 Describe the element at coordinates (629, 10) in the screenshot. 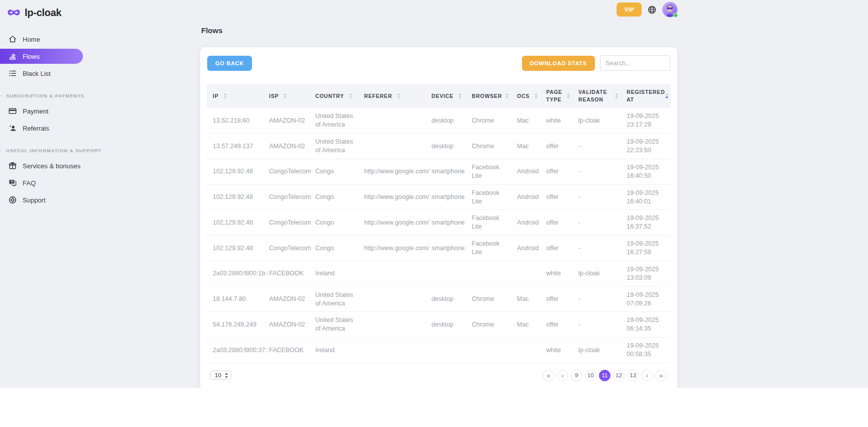

I see `vip-button: VIP` at that location.